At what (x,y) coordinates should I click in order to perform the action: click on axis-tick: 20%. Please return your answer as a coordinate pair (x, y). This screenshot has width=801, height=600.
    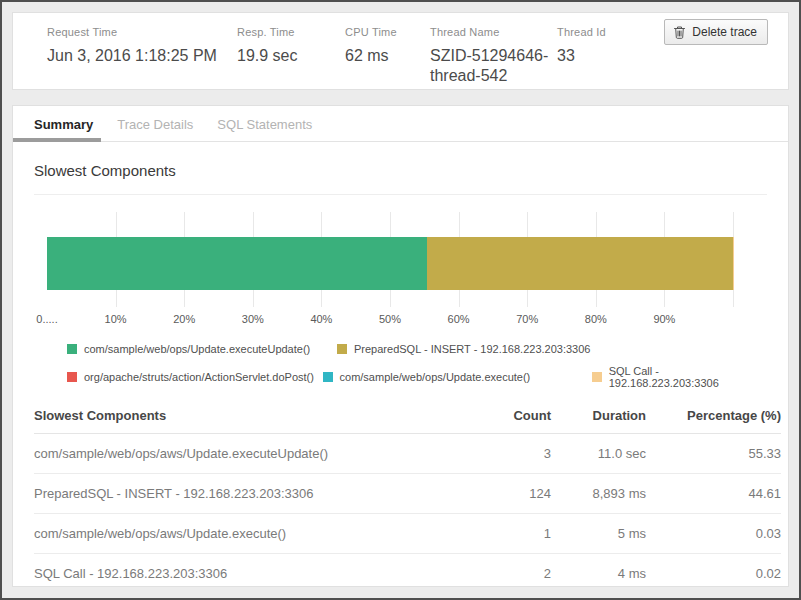
    Looking at the image, I should click on (184, 319).